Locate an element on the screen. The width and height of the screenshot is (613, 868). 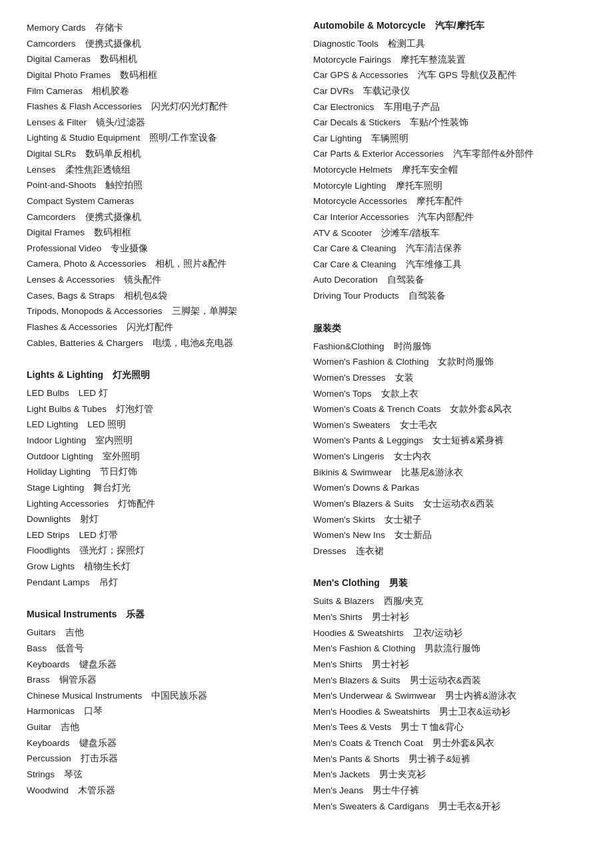
list-item: Driving Tour Products 自驾装备 is located at coordinates (450, 296).